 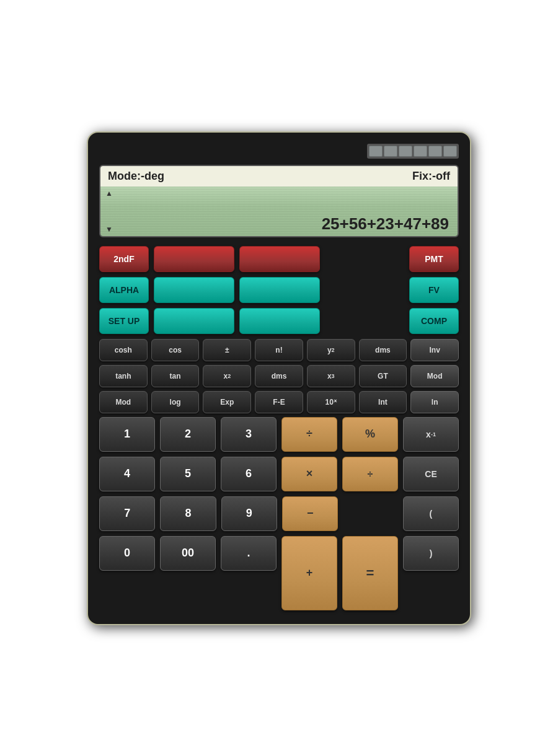 What do you see at coordinates (331, 350) in the screenshot?
I see `ysquared-button: y2` at bounding box center [331, 350].